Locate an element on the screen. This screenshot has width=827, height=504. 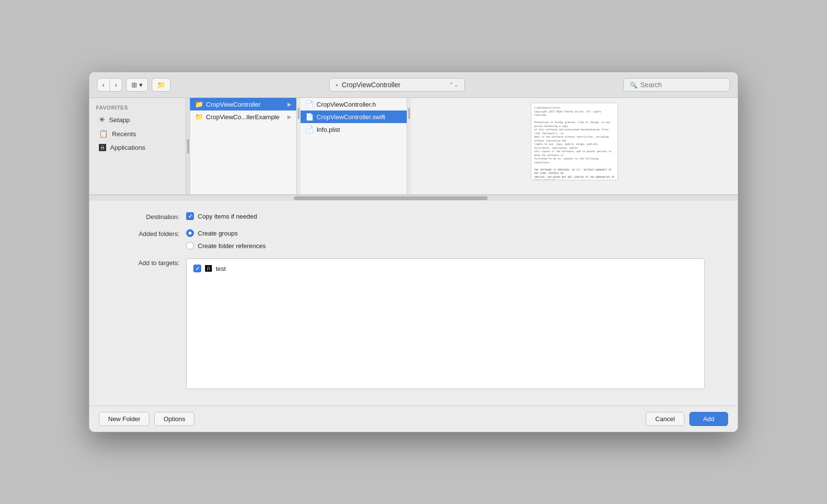
chevron-right-icon: ▶ is located at coordinates (289, 105).